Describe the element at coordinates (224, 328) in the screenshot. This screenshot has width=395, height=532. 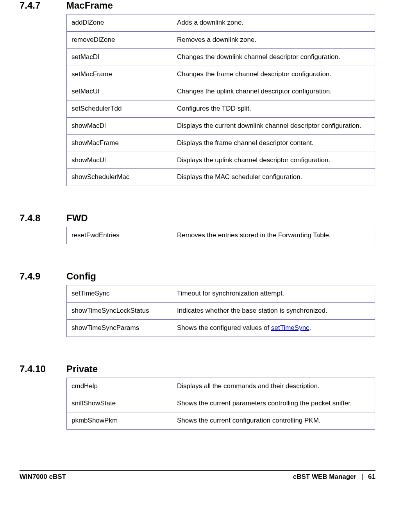
I see `desc-text: Shows the configured values of` at that location.